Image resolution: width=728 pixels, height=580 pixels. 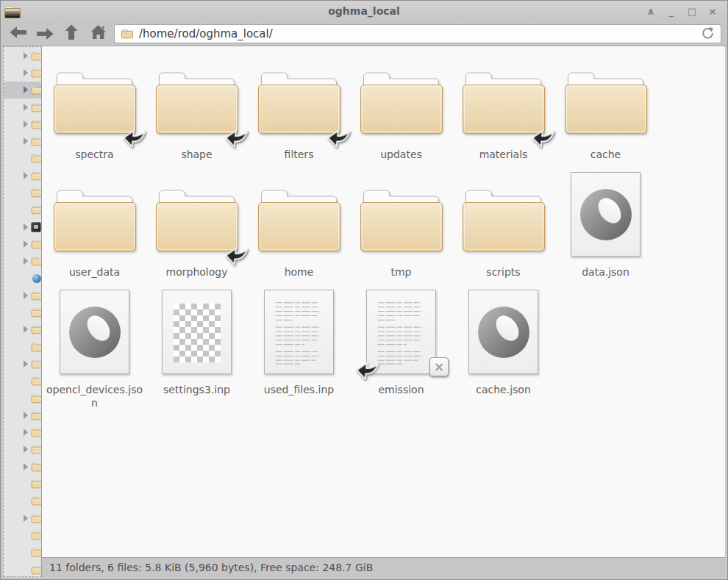 What do you see at coordinates (94, 114) in the screenshot?
I see `file-item-spectra: spectra` at bounding box center [94, 114].